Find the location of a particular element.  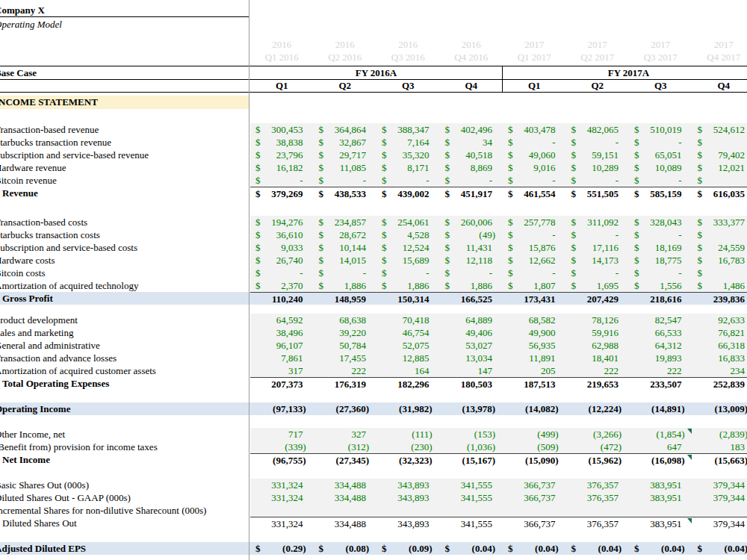

cell: 68,638 is located at coordinates (345, 320).